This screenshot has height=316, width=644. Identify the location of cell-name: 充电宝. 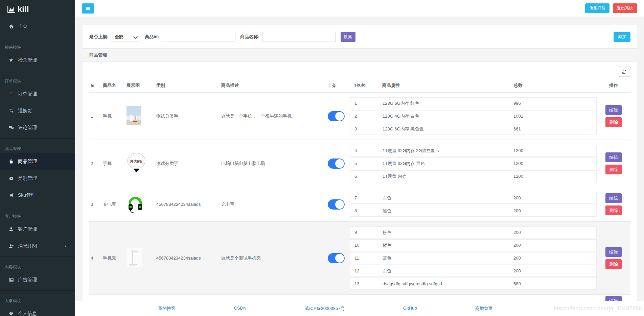
(115, 204).